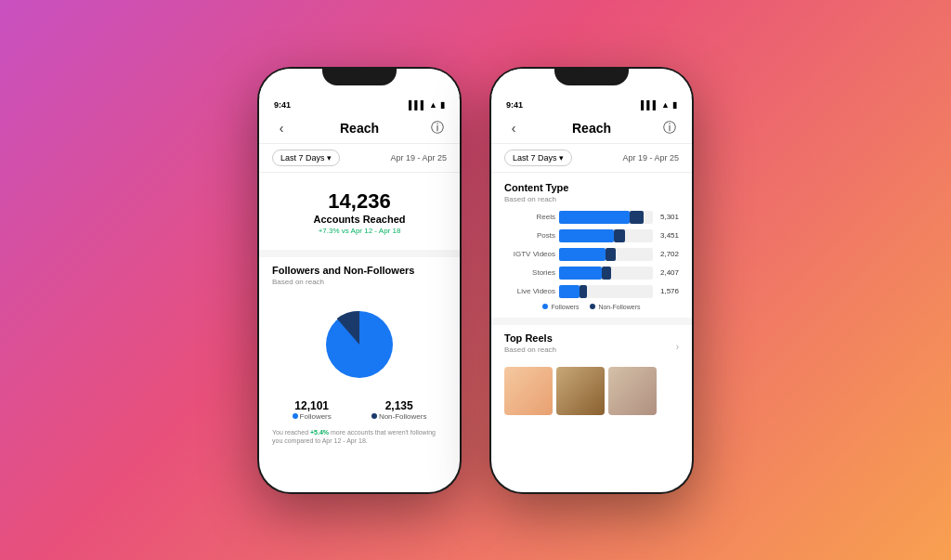 The height and width of the screenshot is (560, 951). Describe the element at coordinates (359, 202) in the screenshot. I see `accounts-number: 14,236` at that location.